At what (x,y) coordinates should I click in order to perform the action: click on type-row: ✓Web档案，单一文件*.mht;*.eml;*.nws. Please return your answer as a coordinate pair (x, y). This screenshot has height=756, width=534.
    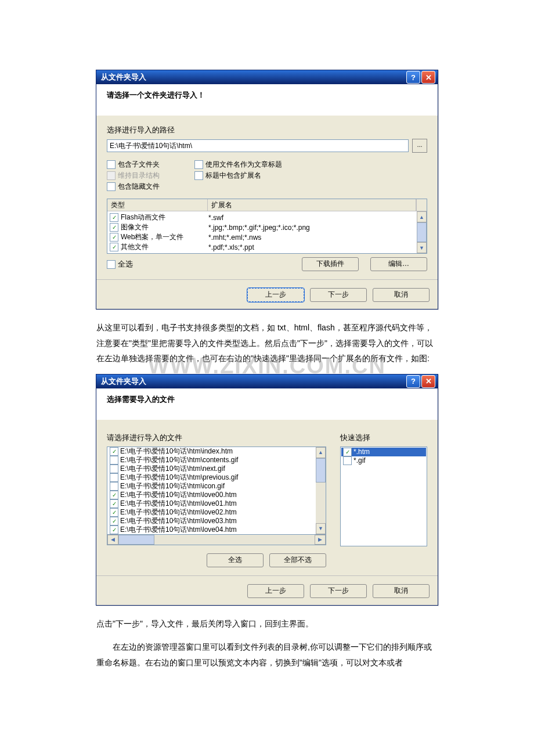
    Looking at the image, I should click on (262, 237).